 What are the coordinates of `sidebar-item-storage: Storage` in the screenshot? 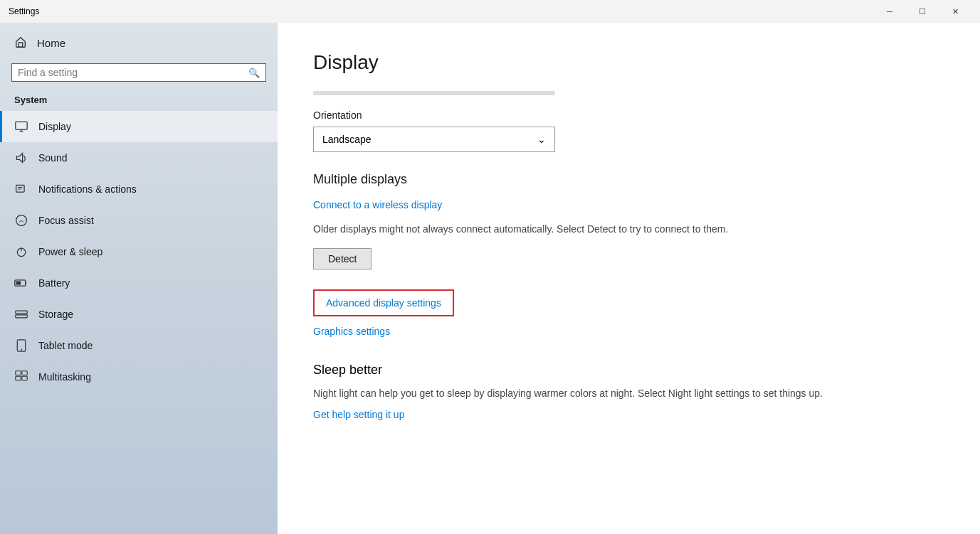 It's located at (139, 314).